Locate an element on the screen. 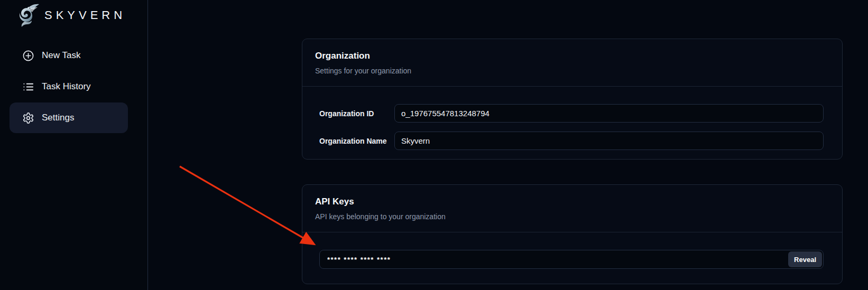 Image resolution: width=868 pixels, height=290 pixels. plus-circle-icon is located at coordinates (29, 56).